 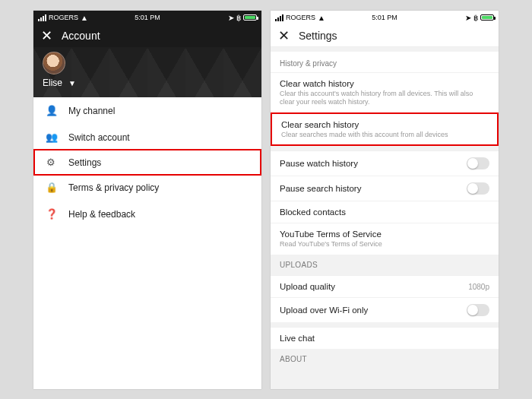 I want to click on help-icon: ❓, so click(x=51, y=214).